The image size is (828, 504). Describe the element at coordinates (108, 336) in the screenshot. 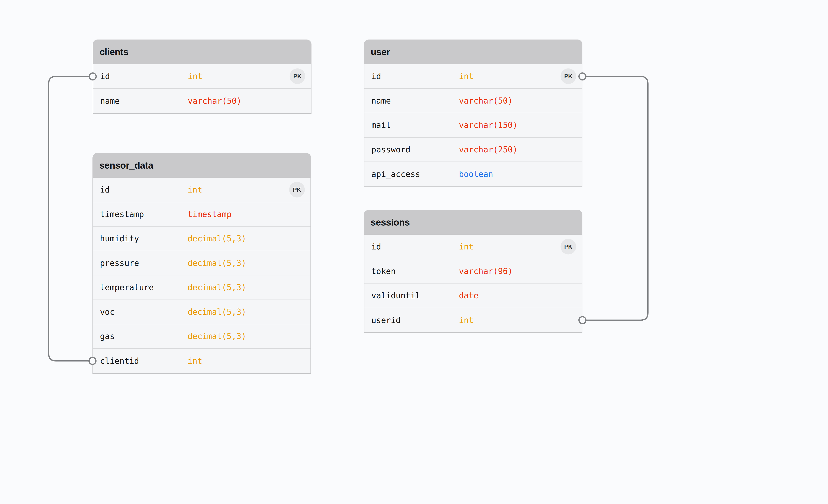

I see `field-name: gas` at that location.